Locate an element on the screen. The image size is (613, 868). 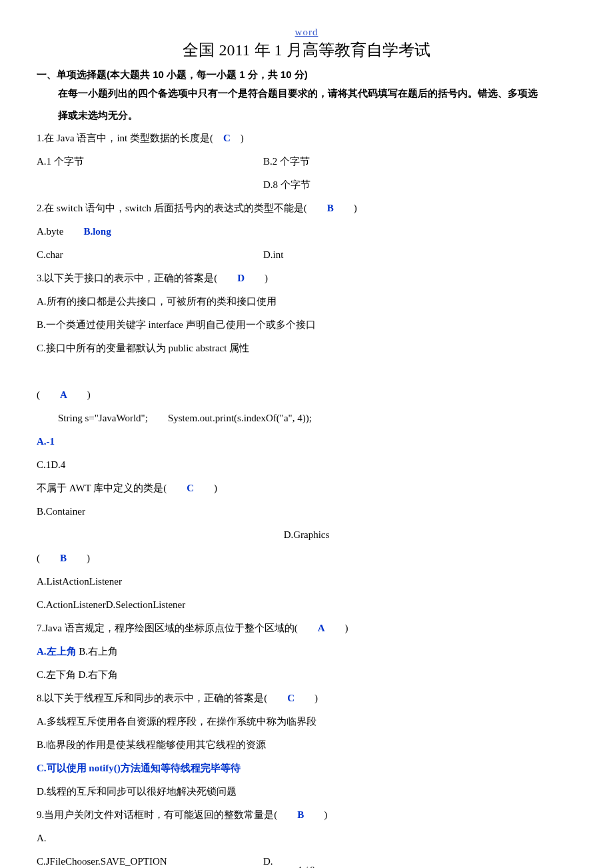
q8-stem: 8.以下关于线程互斥和同步的表示中，正确的答案是( C ) is located at coordinates (306, 698).